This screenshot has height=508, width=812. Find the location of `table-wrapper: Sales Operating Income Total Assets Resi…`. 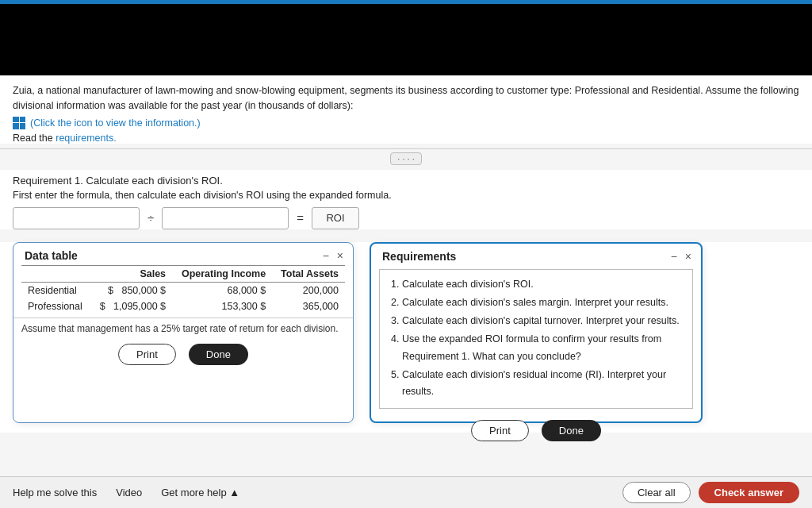

table-wrapper: Sales Operating Income Total Assets Resi… is located at coordinates (183, 290).